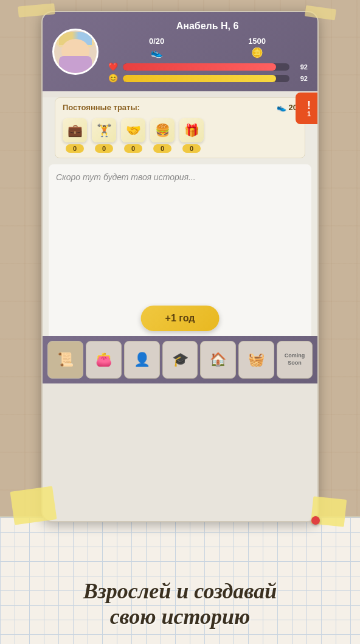 The height and width of the screenshot is (644, 360). I want to click on coming-soon-label: ComingSoon, so click(295, 359).